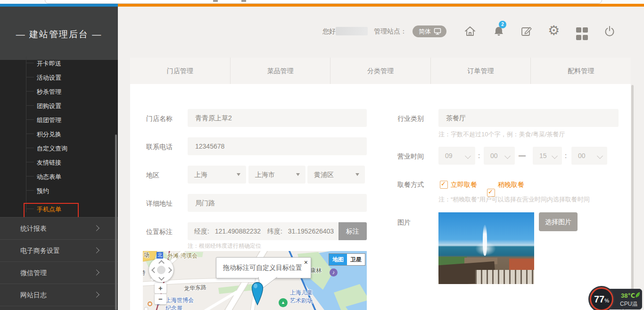 The height and width of the screenshot is (310, 644). What do you see at coordinates (280, 71) in the screenshot?
I see `tab-dish-manage: 菜品管理` at bounding box center [280, 71].